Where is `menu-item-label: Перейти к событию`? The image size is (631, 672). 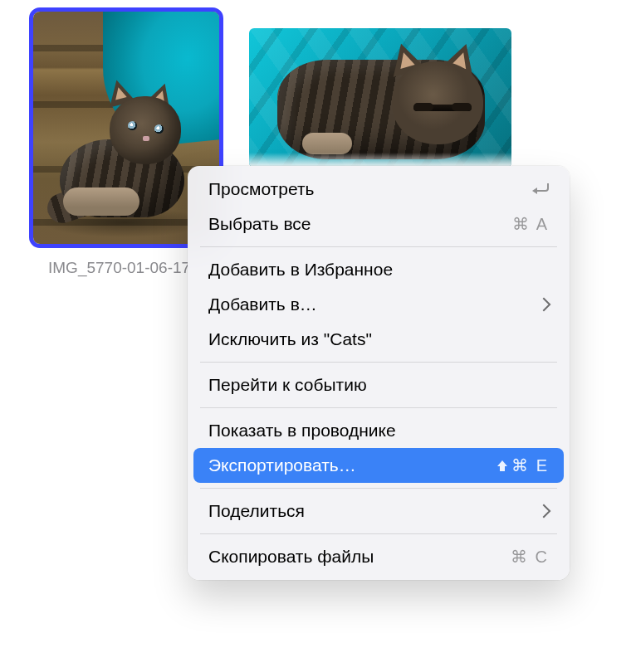 menu-item-label: Перейти к событию is located at coordinates (287, 385).